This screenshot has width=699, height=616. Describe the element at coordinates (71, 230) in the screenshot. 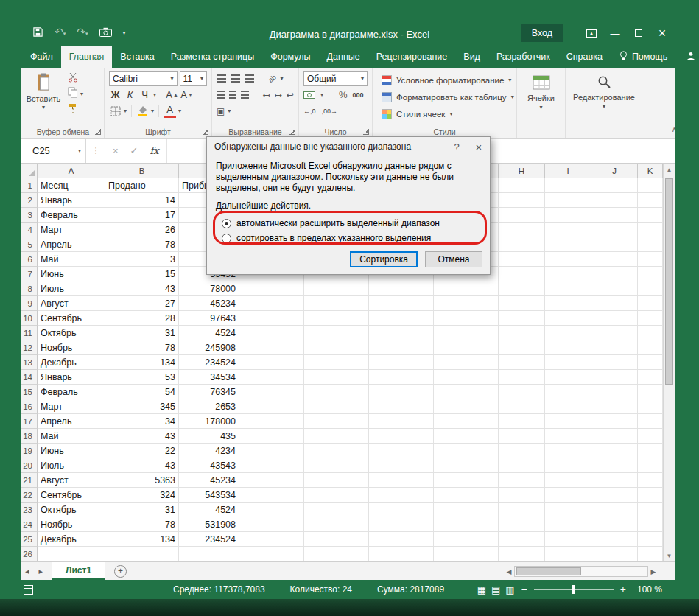

I see `cell-A4: Март` at that location.